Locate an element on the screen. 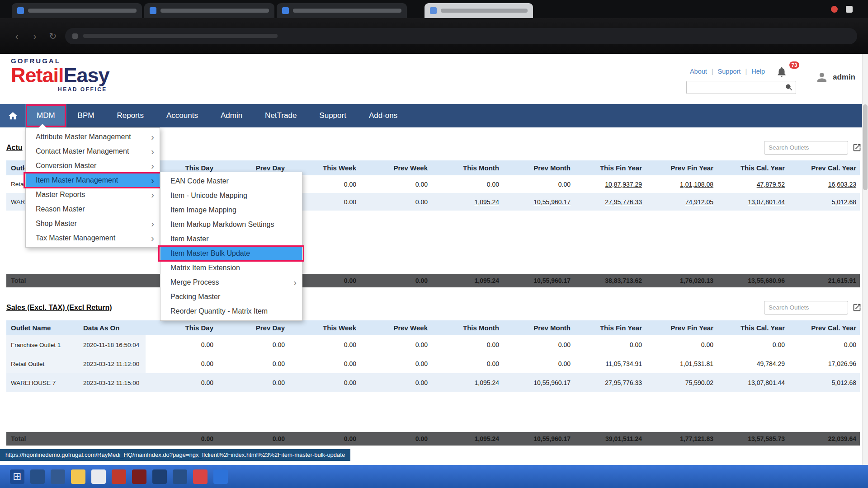 The height and width of the screenshot is (488, 868). drilldown-link: 27,95,776.33 is located at coordinates (623, 202).